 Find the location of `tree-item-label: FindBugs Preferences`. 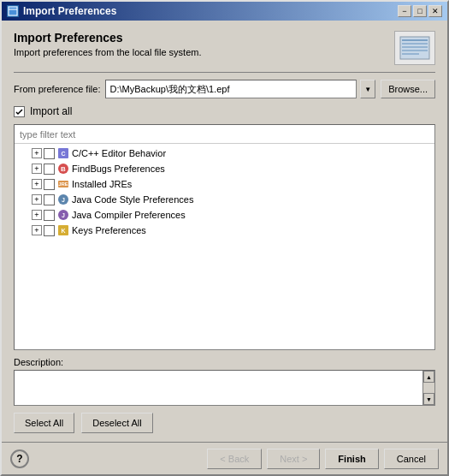

tree-item-label: FindBugs Preferences is located at coordinates (118, 169).